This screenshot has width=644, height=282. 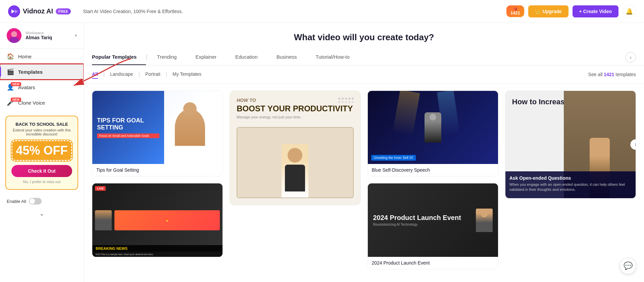 What do you see at coordinates (42, 79) in the screenshot?
I see `sidebar-nav: 🏠 Home 🎬 Templates NEW 👤 Avatars NEW 🎤 C…` at bounding box center [42, 79].